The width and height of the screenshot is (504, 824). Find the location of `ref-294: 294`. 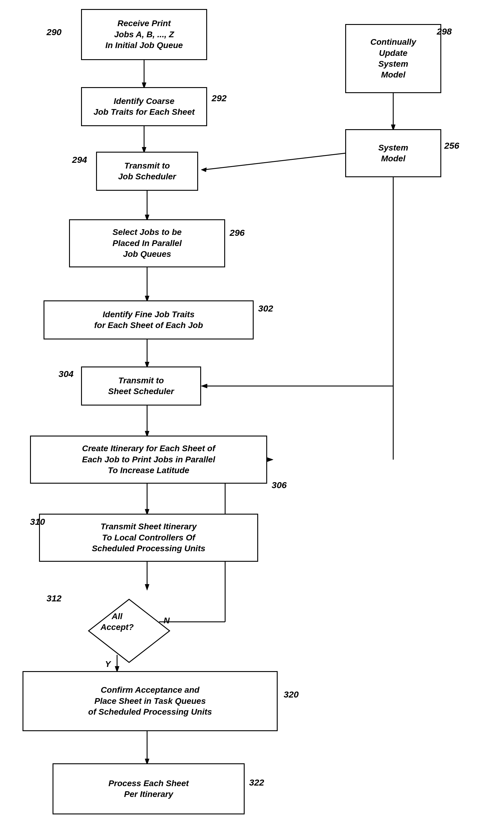

ref-294: 294 is located at coordinates (80, 160).